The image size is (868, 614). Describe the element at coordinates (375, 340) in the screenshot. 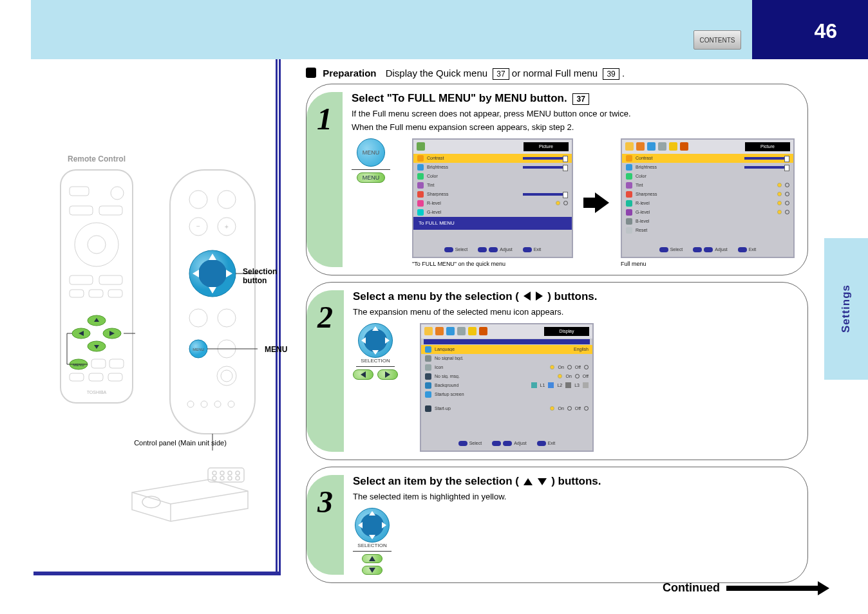

I see `dpad-icon` at that location.